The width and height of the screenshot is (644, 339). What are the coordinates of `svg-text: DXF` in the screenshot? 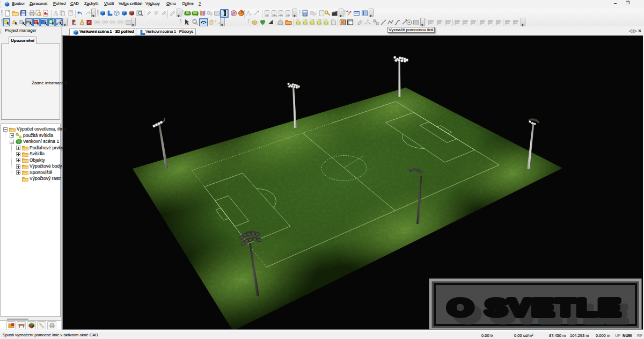 It's located at (288, 16).